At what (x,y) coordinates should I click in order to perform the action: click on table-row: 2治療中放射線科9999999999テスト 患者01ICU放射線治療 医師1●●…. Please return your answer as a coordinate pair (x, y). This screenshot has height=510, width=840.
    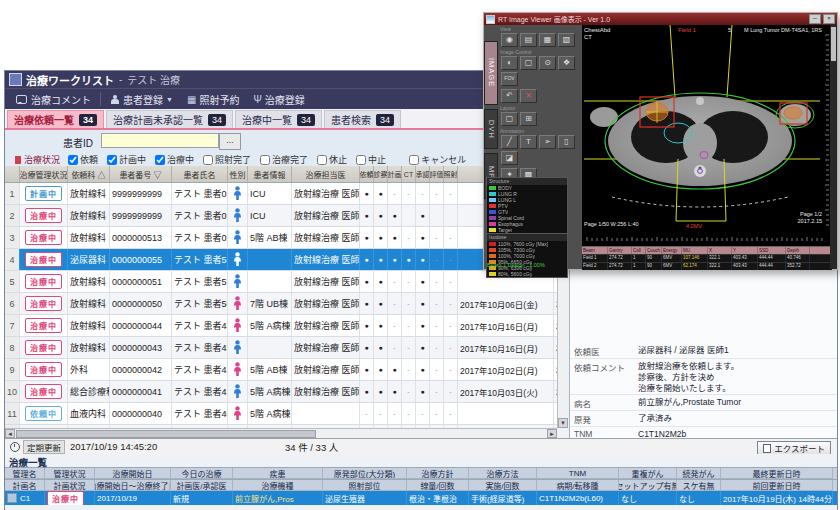
    Looking at the image, I should click on (281, 216).